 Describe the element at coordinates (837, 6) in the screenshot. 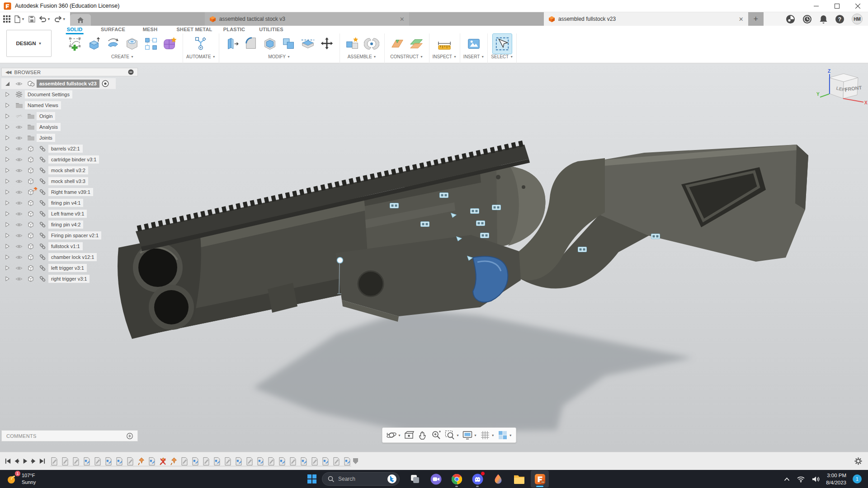

I see `maximize-button` at that location.